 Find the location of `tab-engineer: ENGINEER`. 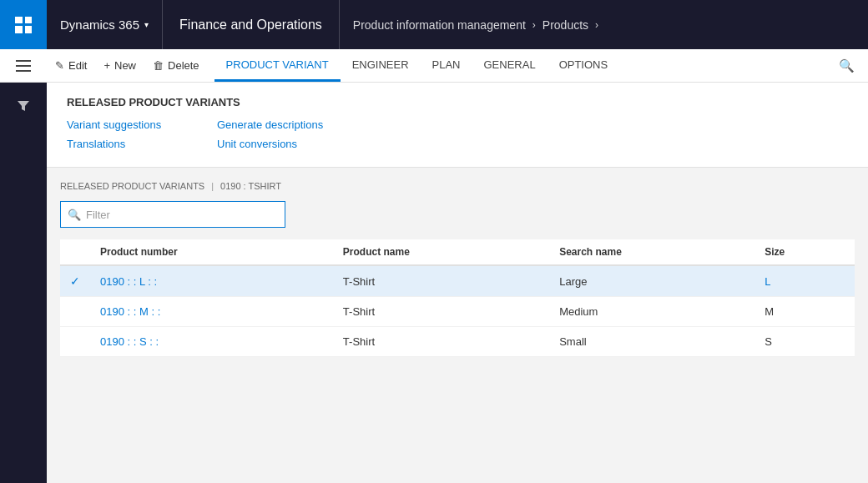

tab-engineer: ENGINEER is located at coordinates (381, 65).